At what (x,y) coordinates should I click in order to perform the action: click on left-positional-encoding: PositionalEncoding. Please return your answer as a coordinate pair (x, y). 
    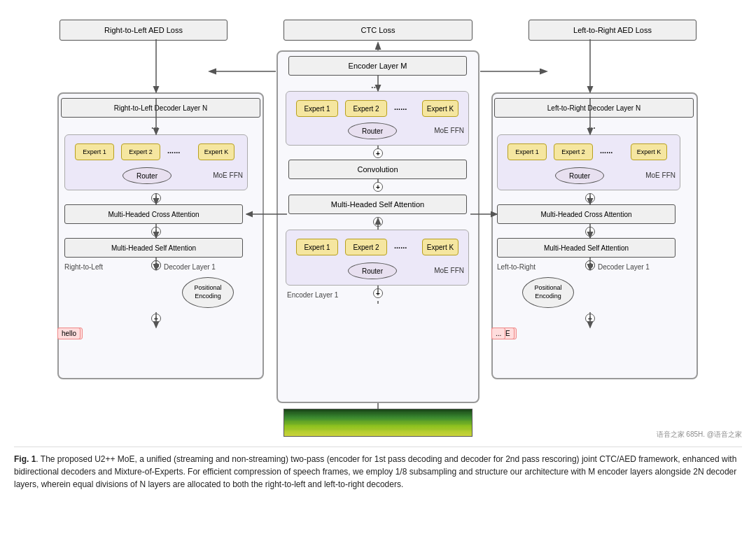
    Looking at the image, I should click on (208, 293).